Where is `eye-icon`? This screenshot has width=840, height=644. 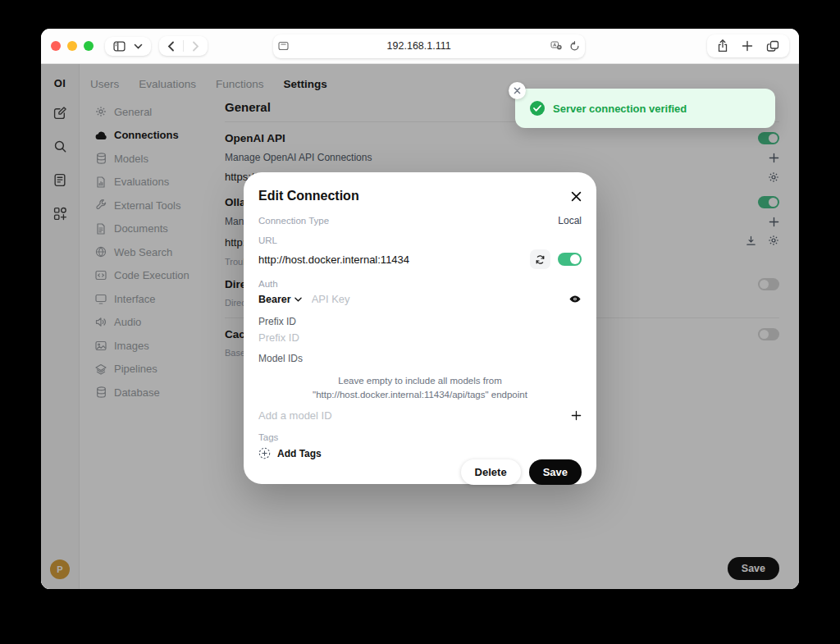
eye-icon is located at coordinates (575, 299).